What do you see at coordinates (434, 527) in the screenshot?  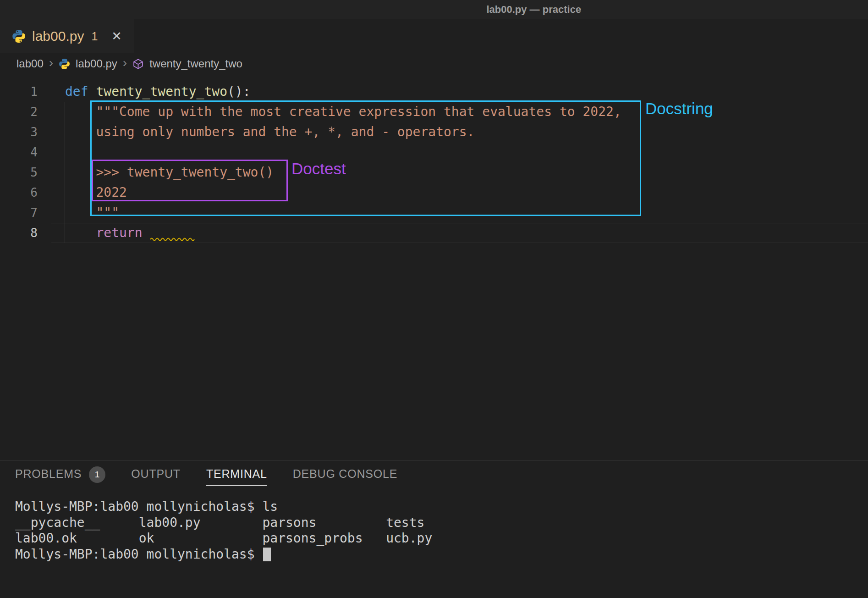 I see `terminal-output: Mollys-MBP:lab00 mollynicholas$ ls __pyc…` at bounding box center [434, 527].